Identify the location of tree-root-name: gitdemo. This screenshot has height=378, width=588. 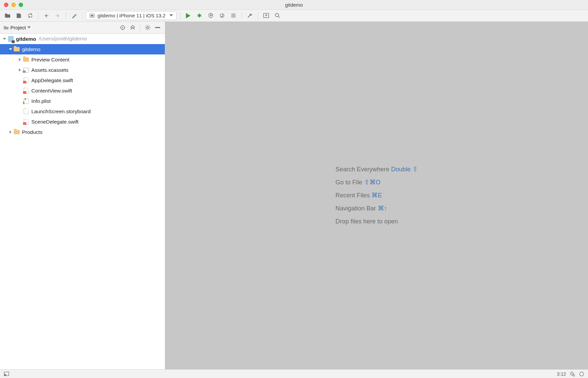
(26, 39).